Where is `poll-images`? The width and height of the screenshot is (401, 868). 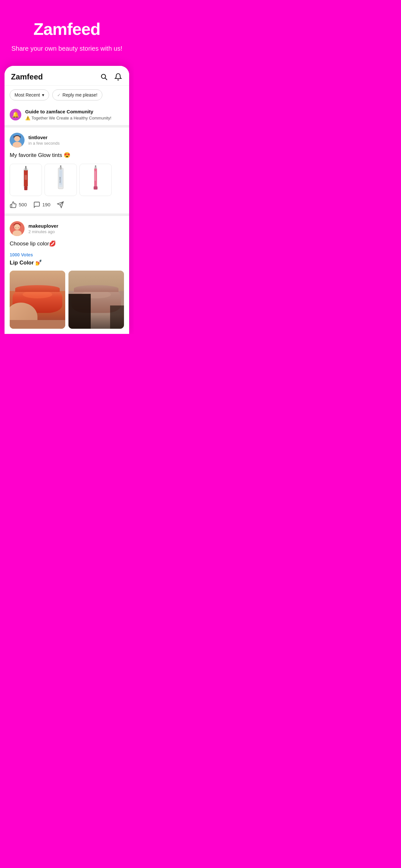 poll-images is located at coordinates (67, 300).